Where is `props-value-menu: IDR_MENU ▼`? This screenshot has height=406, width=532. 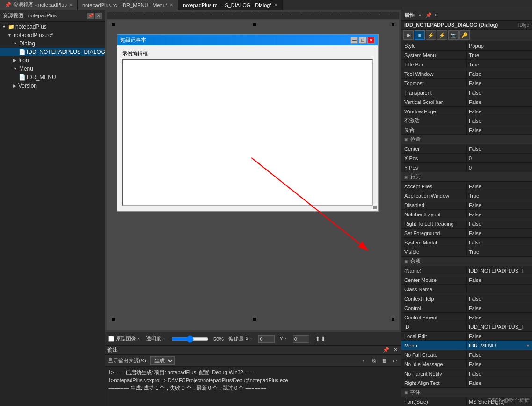 props-value-menu: IDR_MENU ▼ is located at coordinates (500, 346).